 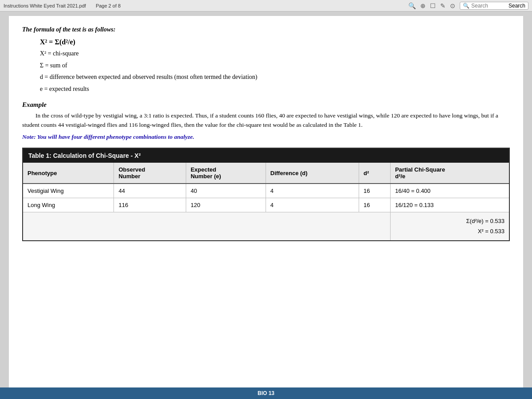 I want to click on formula-title: The formula of the test is as follows:, so click(x=266, y=30).